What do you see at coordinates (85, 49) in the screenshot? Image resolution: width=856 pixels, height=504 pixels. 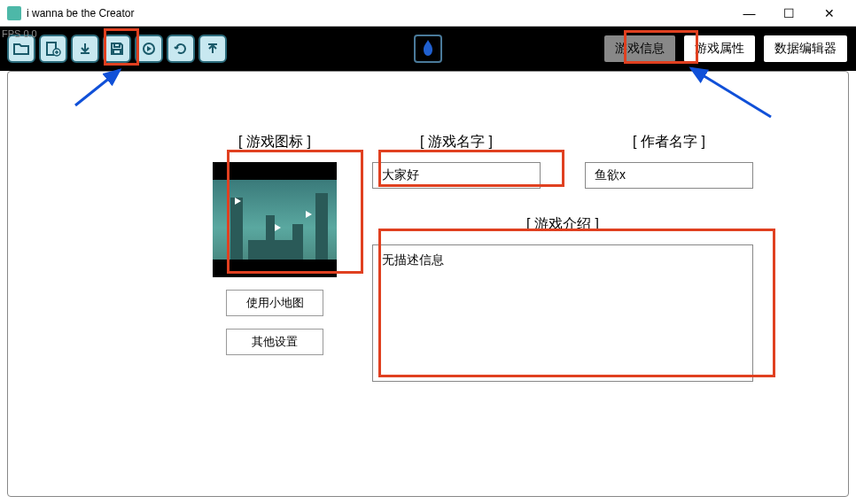 I see `download-button` at bounding box center [85, 49].